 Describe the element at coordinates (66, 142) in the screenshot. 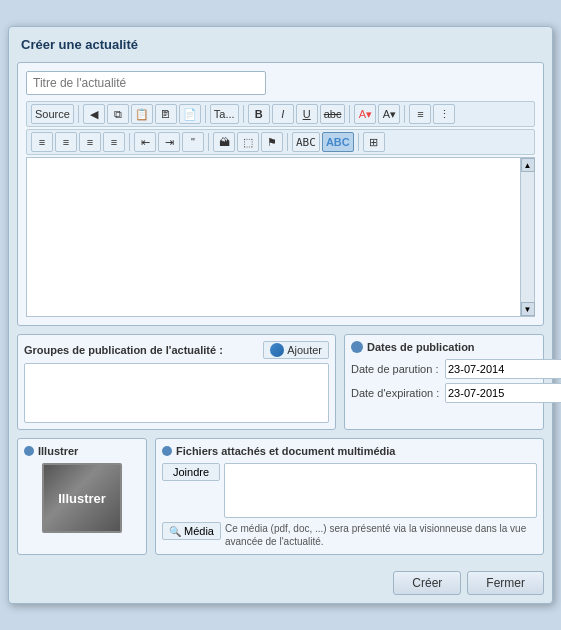

I see `align-center-btn: ≡` at that location.